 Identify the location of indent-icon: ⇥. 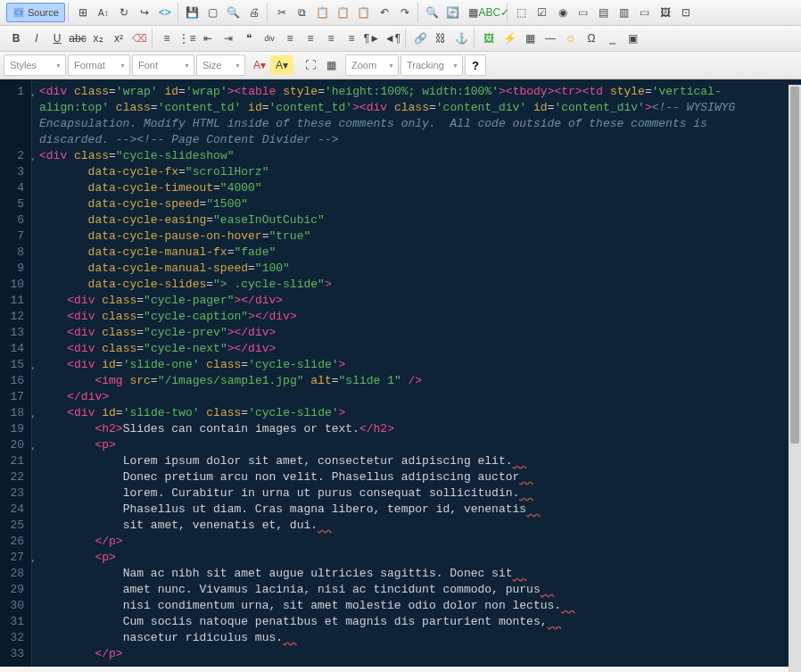
(228, 38).